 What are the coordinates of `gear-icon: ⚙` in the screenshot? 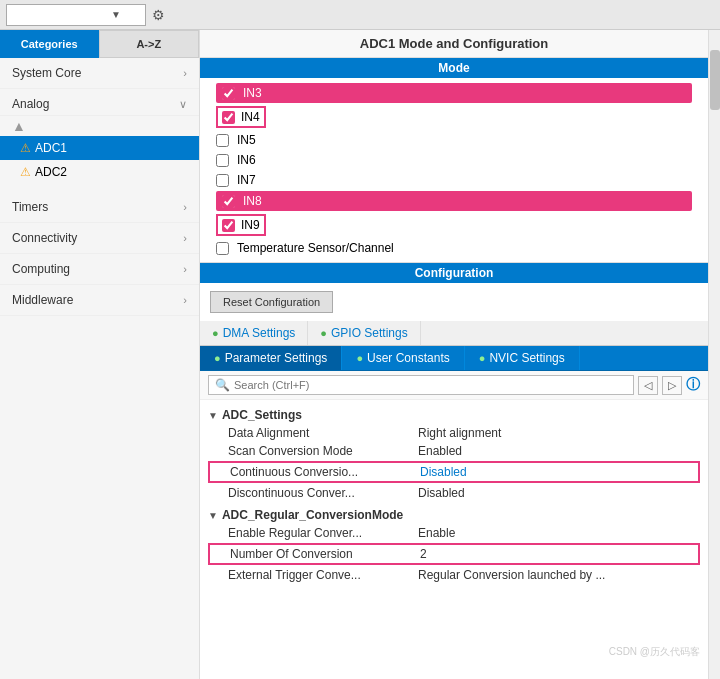 It's located at (158, 15).